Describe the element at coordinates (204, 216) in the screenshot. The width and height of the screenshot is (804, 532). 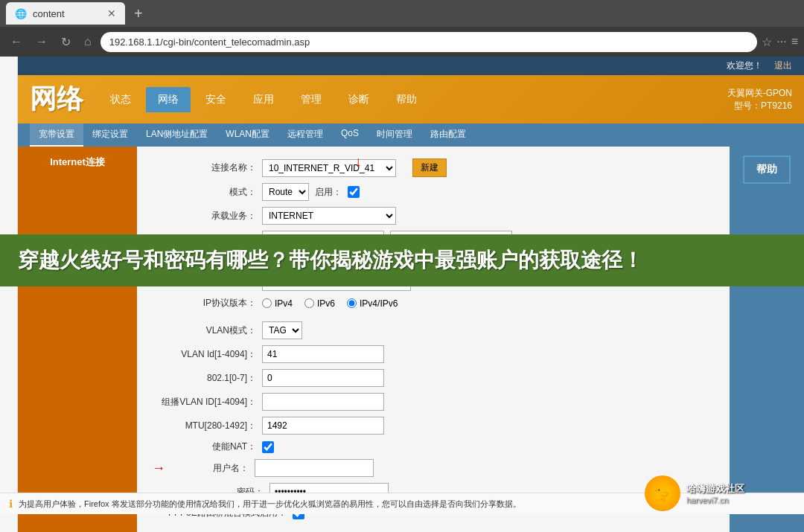
I see `bearer-label: 承载业务：` at that location.